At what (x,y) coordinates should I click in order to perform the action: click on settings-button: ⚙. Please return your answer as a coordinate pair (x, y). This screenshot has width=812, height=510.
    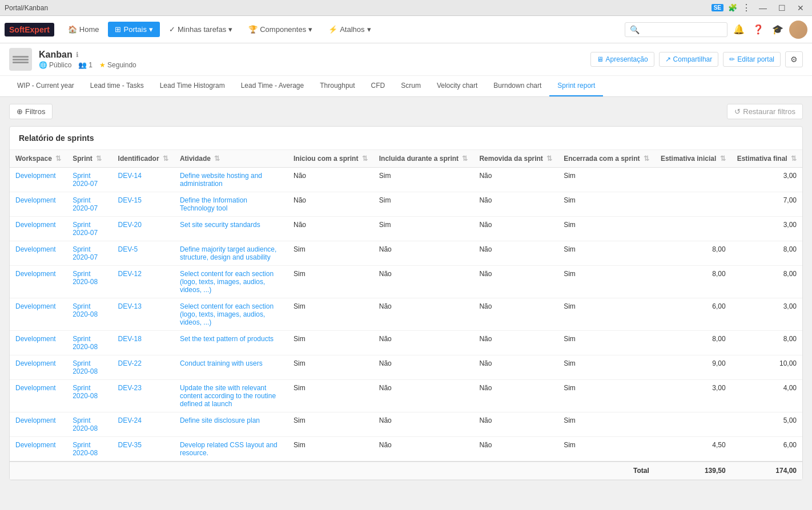
    Looking at the image, I should click on (794, 59).